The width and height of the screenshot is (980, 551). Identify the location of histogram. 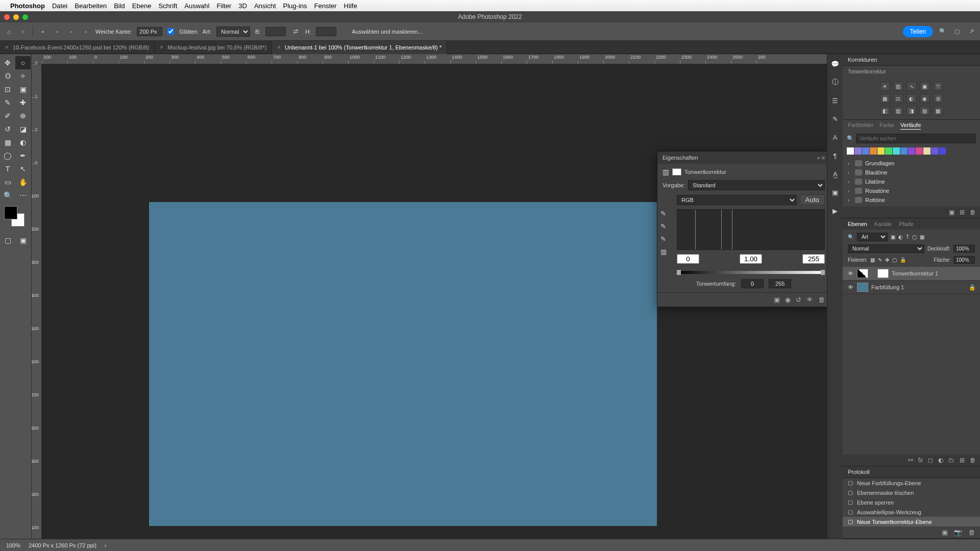
(751, 230).